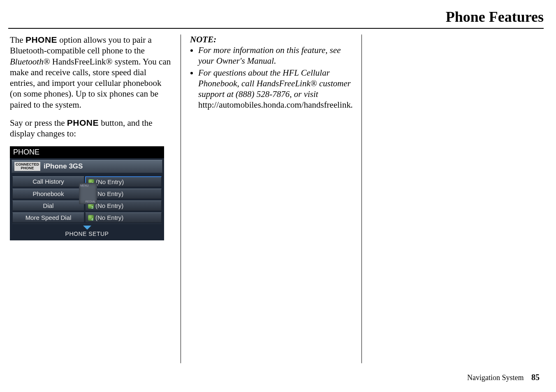 The height and width of the screenshot is (392, 556). Describe the element at coordinates (87, 166) in the screenshot. I see `connected-phone-row: CONNECTED PHONE iPhone 3GS` at that location.